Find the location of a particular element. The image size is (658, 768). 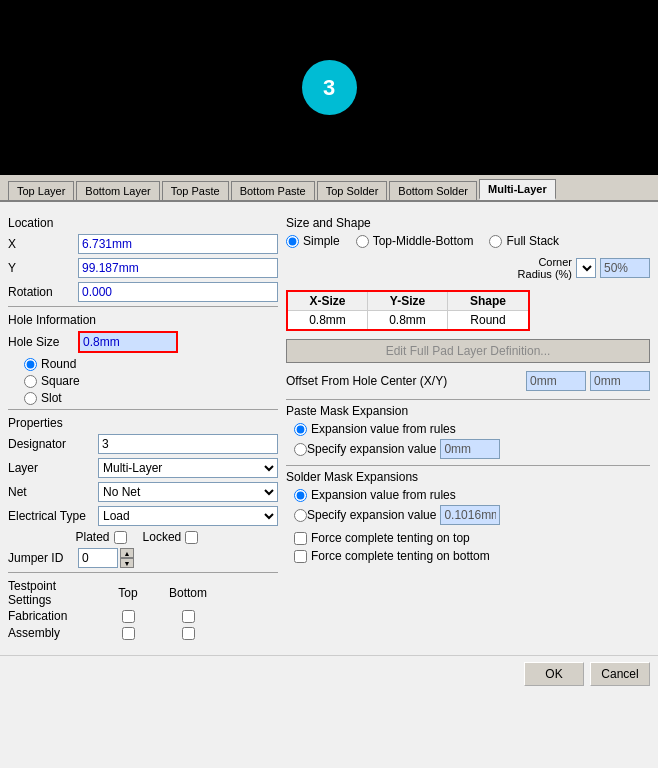

electrical-type-label: Electrical Type is located at coordinates (53, 516).